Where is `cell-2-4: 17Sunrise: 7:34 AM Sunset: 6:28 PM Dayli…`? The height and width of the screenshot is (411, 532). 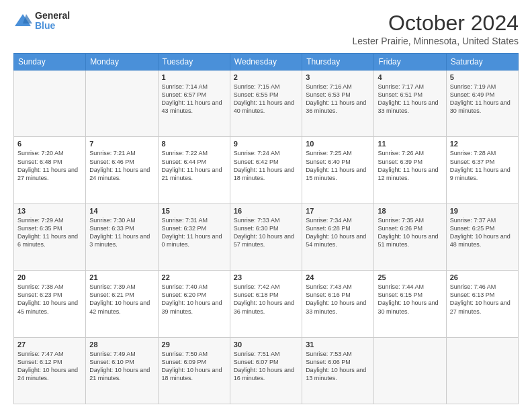 cell-2-4: 17Sunrise: 7:34 AM Sunset: 6:28 PM Dayli… is located at coordinates (339, 236).